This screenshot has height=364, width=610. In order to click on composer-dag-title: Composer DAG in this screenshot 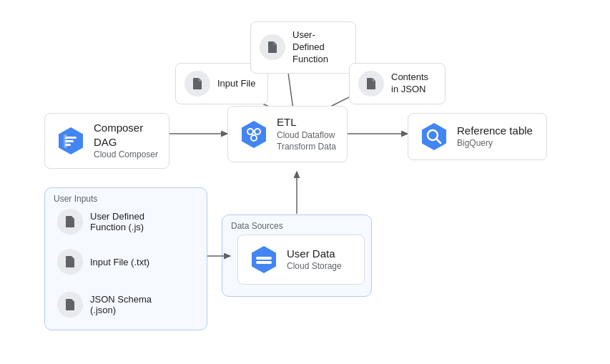, I will do `click(126, 134)`.